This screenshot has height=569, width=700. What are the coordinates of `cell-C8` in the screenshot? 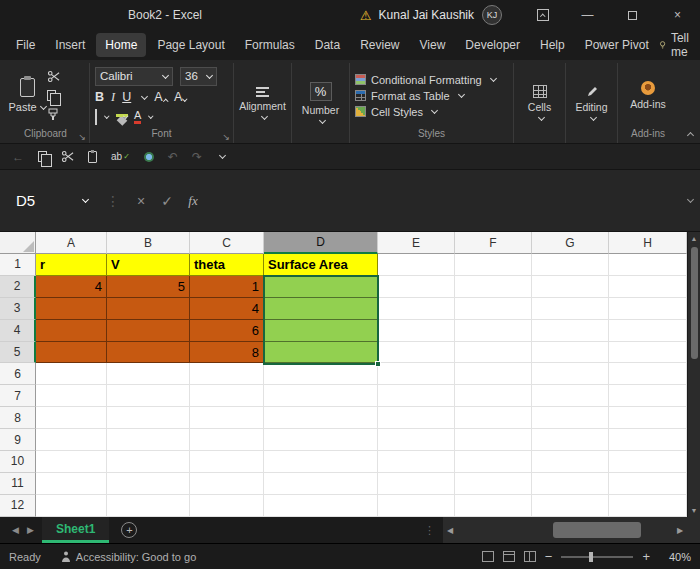 It's located at (227, 418).